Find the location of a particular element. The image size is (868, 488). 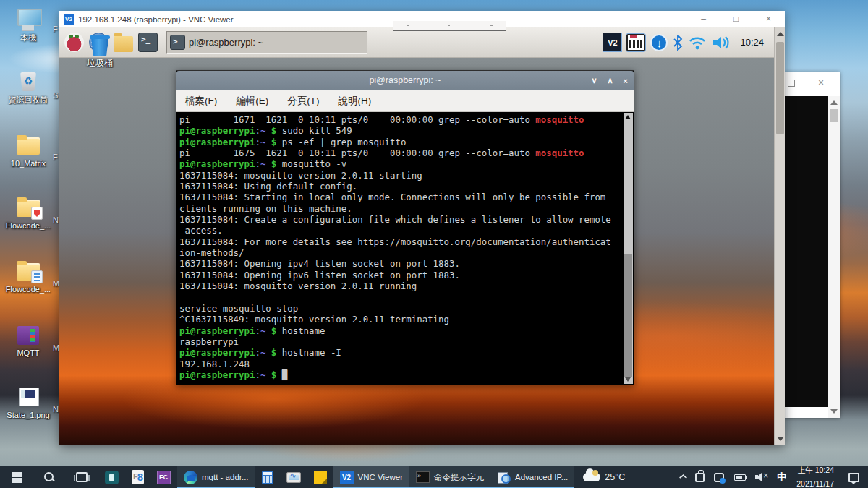

pinned-flowcode is located at coordinates (163, 477).